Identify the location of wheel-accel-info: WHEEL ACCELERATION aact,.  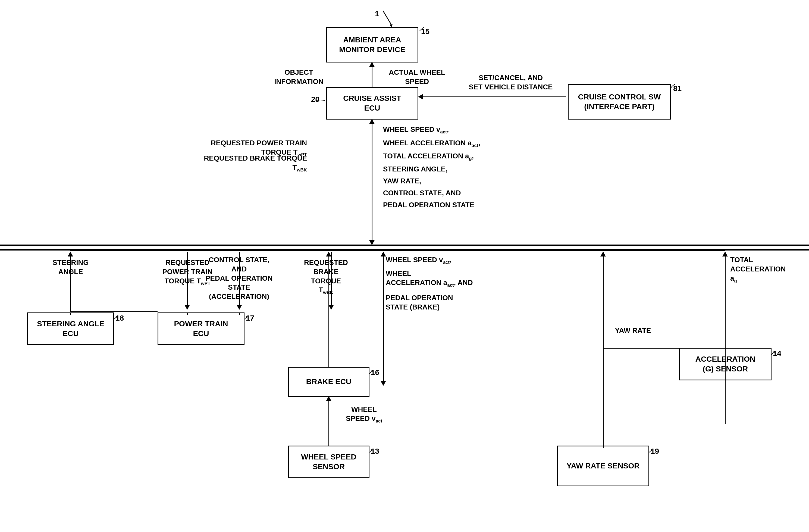
(445, 143).